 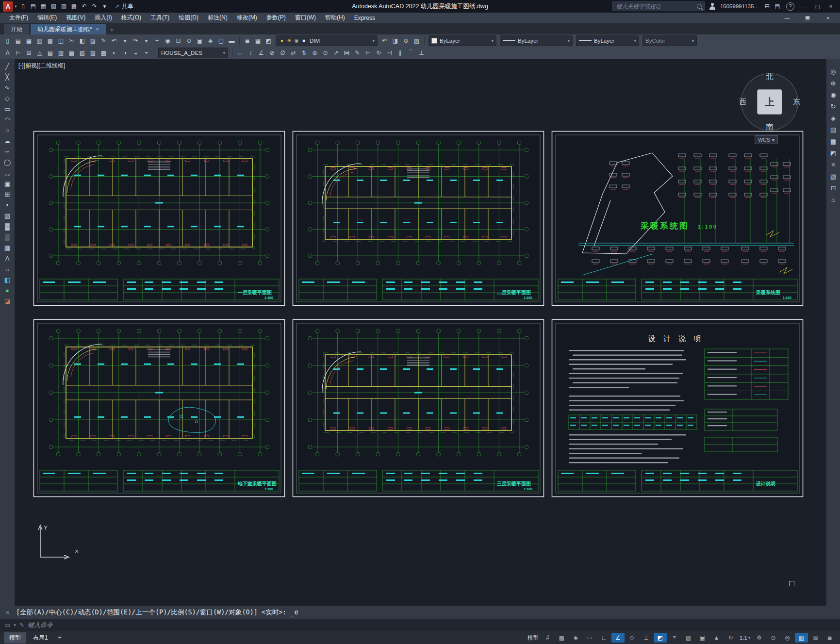 I want to click on anchor-left-icon: ◩, so click(x=833, y=153).